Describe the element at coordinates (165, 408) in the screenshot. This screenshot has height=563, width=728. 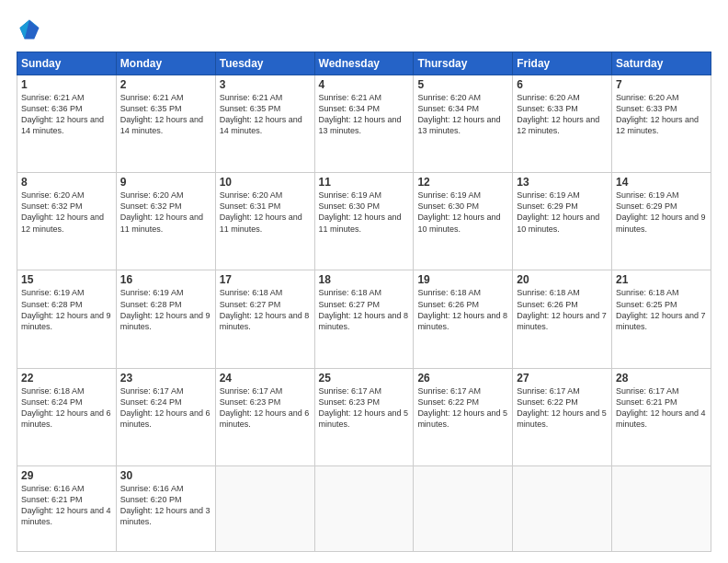
I see `day-info: Sunrise: 6:17 AMSunset: 6:24 PMDaylight:…` at that location.